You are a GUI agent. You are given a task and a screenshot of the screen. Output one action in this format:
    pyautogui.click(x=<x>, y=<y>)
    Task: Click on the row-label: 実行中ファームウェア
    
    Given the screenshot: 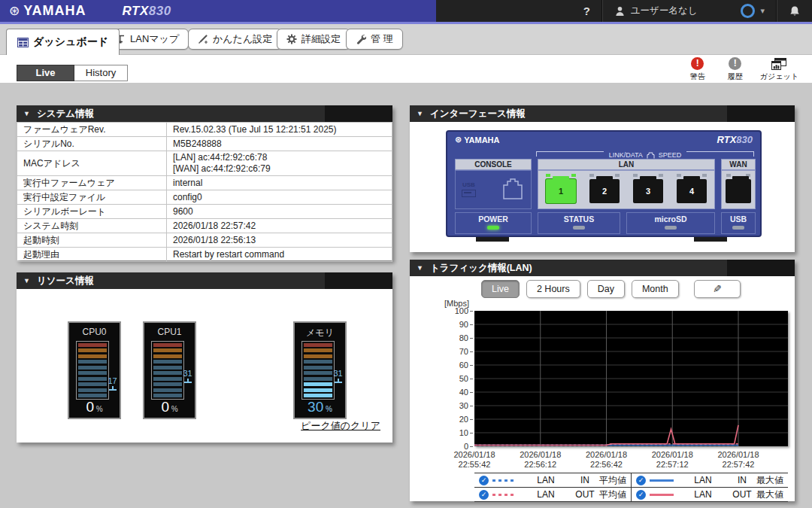 What is the action you would take?
    pyautogui.click(x=92, y=184)
    